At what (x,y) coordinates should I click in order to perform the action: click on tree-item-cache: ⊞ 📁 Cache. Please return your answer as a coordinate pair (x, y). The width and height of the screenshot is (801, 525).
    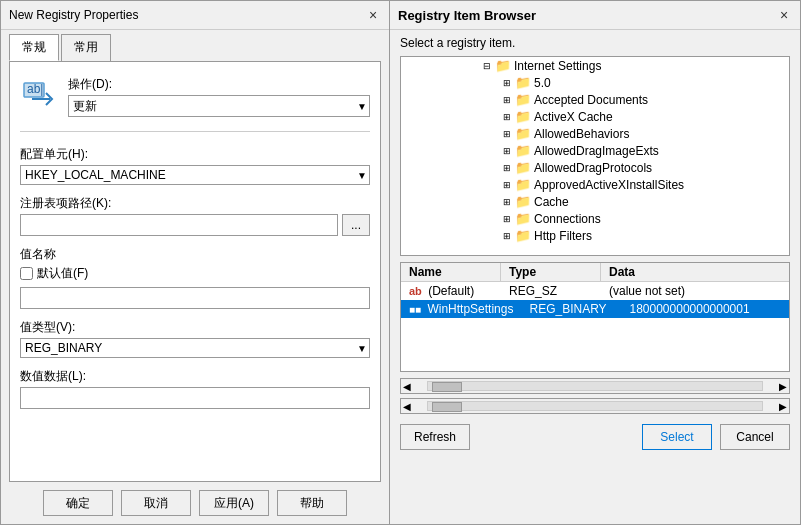
    Looking at the image, I should click on (595, 202).